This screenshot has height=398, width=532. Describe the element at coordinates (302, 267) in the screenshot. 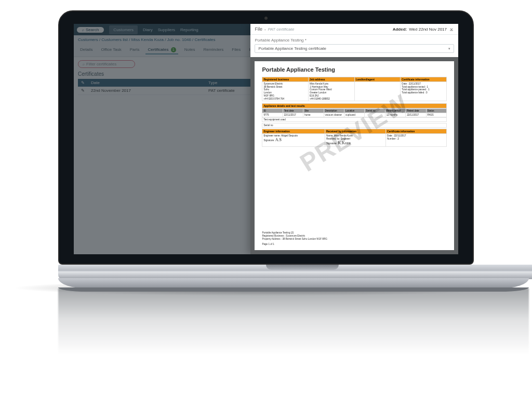

I see `trackpad-notch` at that location.